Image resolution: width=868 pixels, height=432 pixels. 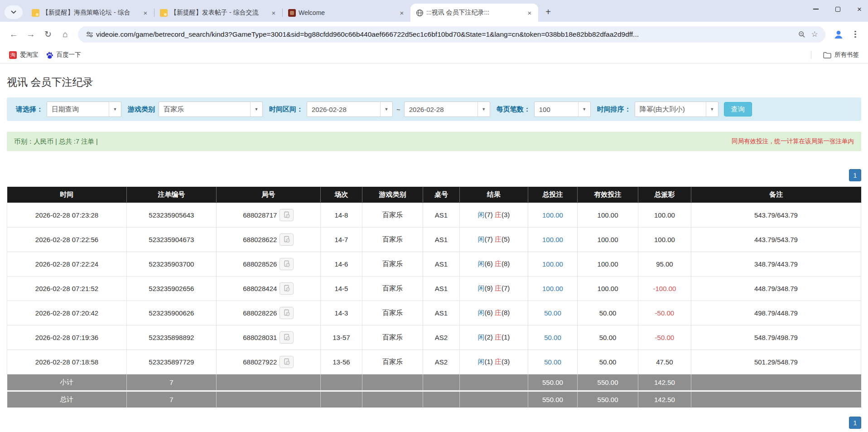 I want to click on all-bookmarks-button: 所有书签, so click(x=841, y=55).